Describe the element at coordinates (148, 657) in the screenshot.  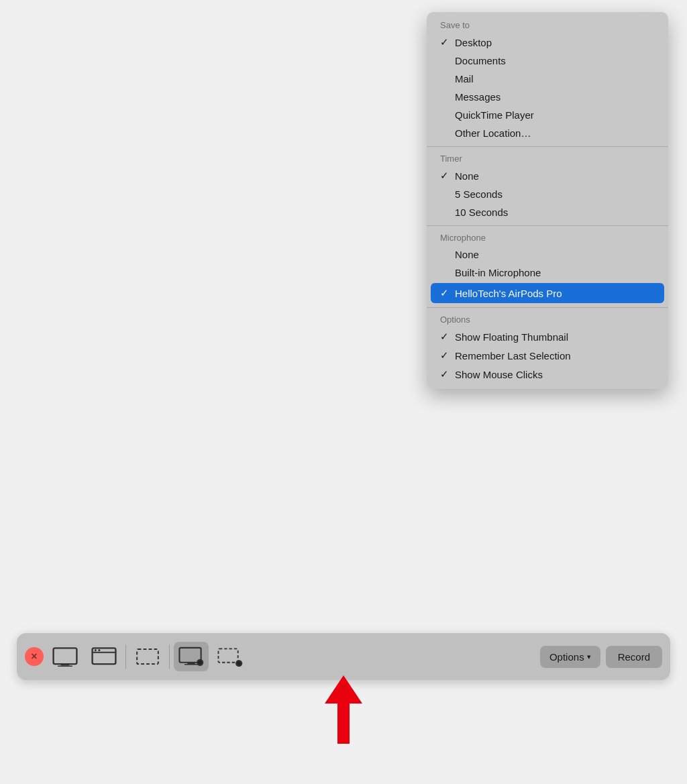
I see `selection-icon` at that location.